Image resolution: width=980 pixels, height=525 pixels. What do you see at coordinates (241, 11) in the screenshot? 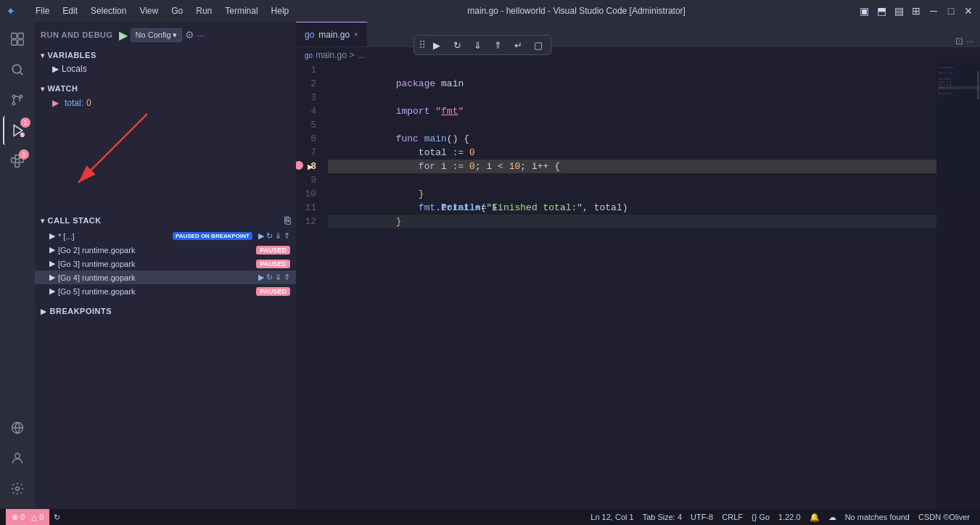
I see `menu-terminal: Terminal` at bounding box center [241, 11].